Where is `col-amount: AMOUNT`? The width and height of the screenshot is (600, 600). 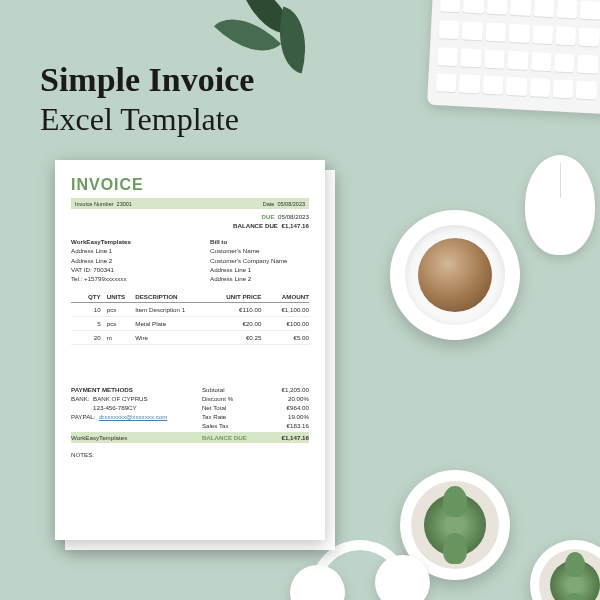 col-amount: AMOUNT is located at coordinates (285, 296).